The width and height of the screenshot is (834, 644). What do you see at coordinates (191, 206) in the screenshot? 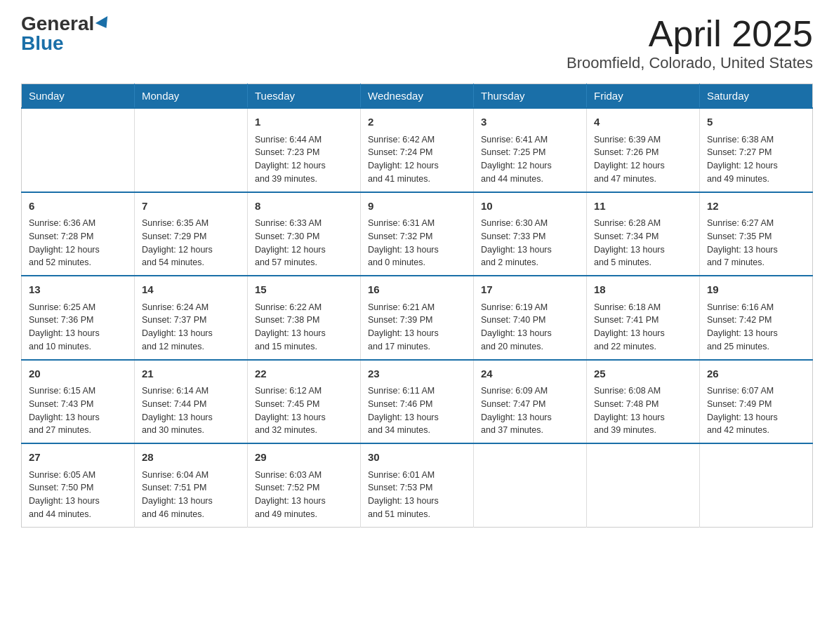
I see `day-number: 7` at bounding box center [191, 206].